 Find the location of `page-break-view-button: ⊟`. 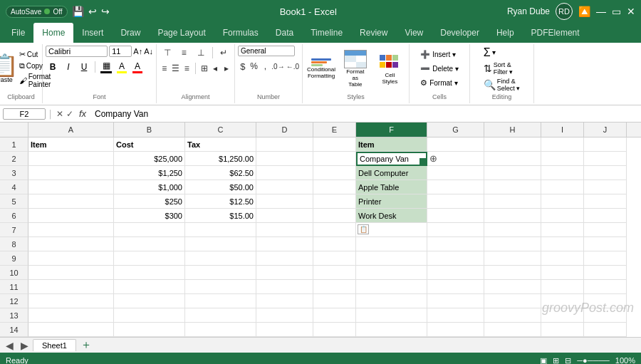

page-break-view-button: ⊟ is located at coordinates (568, 360).